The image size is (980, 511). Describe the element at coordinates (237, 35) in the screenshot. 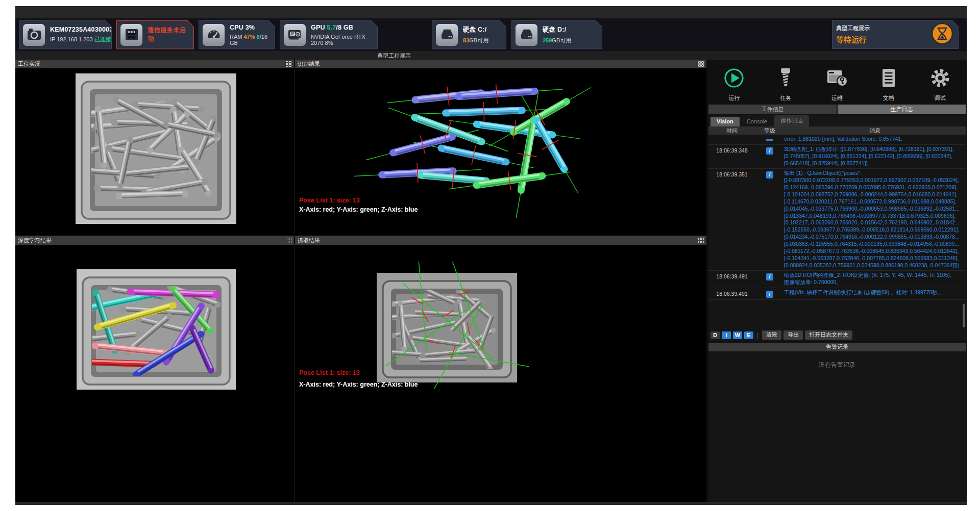

I see `cpu-status-tile: CPU 3% RAM 47% 8/16 GB` at that location.